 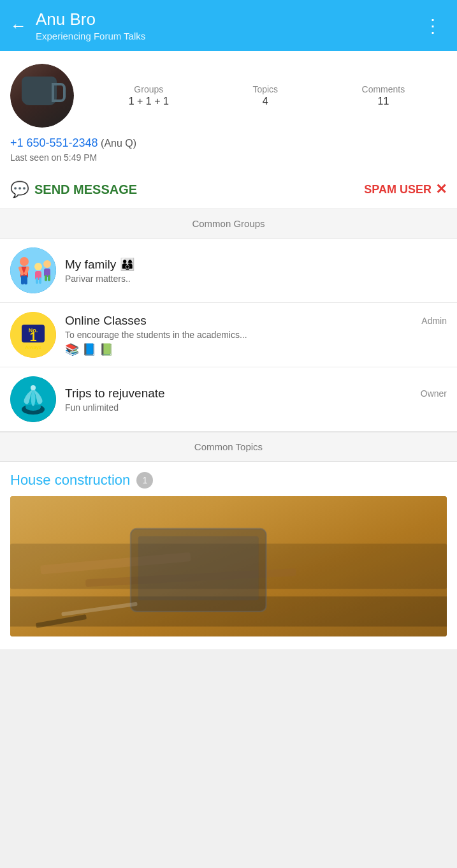 What do you see at coordinates (266, 96) in the screenshot?
I see `stats-block: Groups 1 + 1 + 1 Topics 4 Comments 11` at bounding box center [266, 96].